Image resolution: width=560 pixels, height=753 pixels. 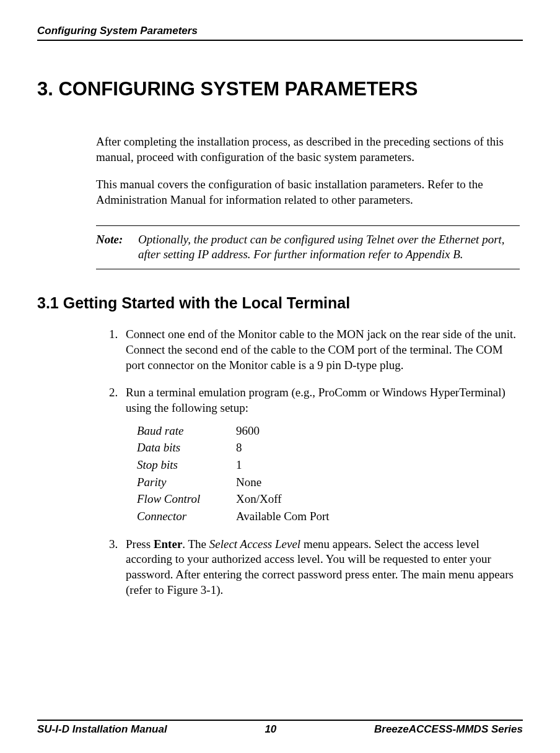 I want to click on setup-conn-value: Available Com Port, so click(x=282, y=516).